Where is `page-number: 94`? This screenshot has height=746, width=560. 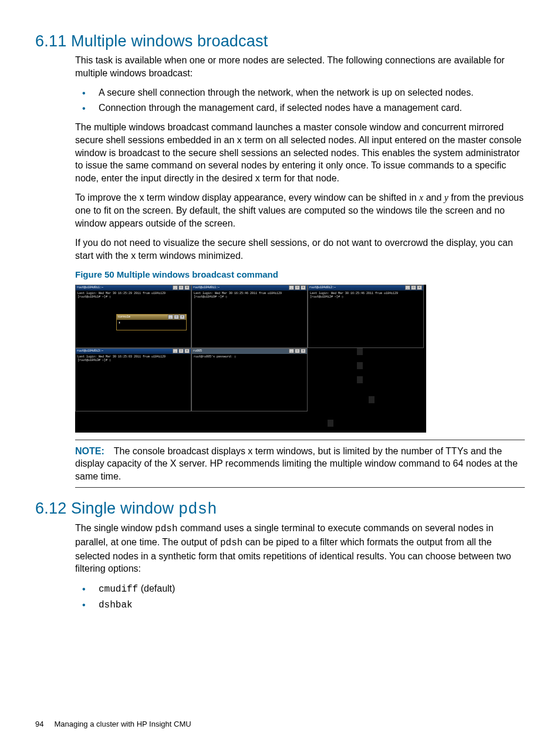
page-number: 94 is located at coordinates (39, 724).